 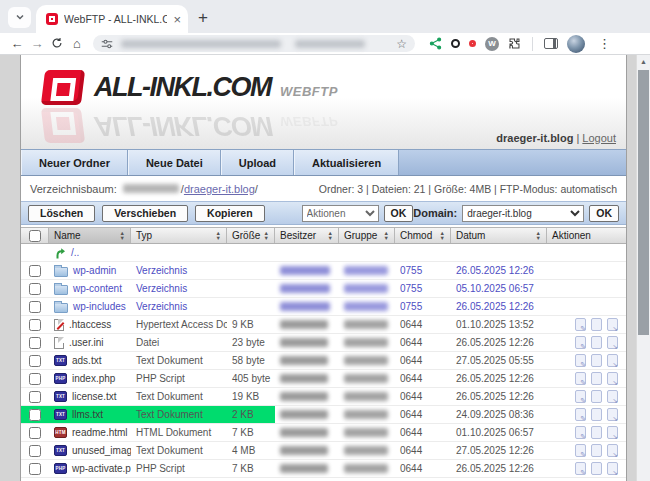 What do you see at coordinates (423, 252) in the screenshot?
I see `chmod-value` at bounding box center [423, 252].